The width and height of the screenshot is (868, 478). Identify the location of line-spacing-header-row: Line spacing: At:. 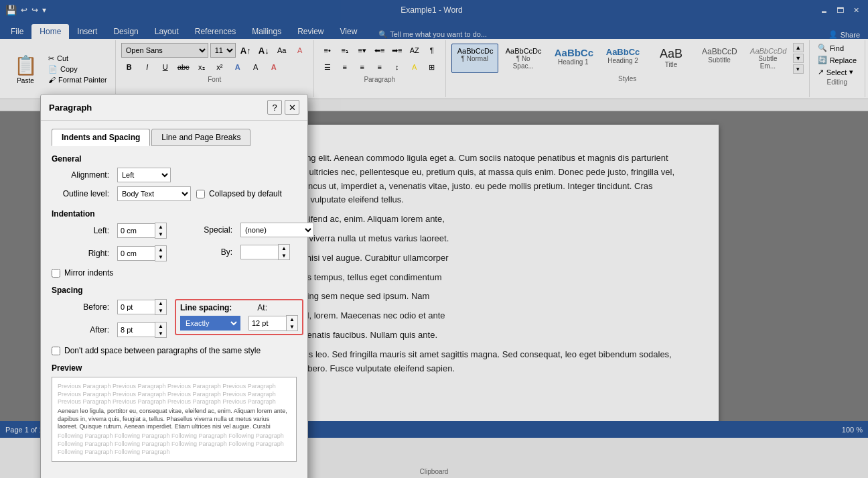
(239, 308).